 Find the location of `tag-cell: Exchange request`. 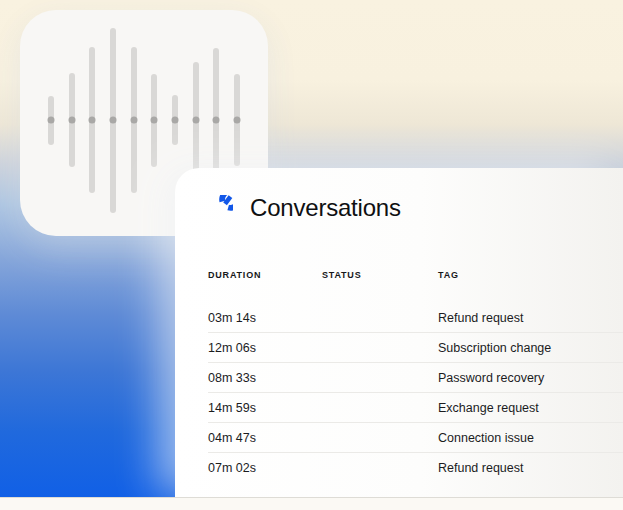

tag-cell: Exchange request is located at coordinates (530, 408).